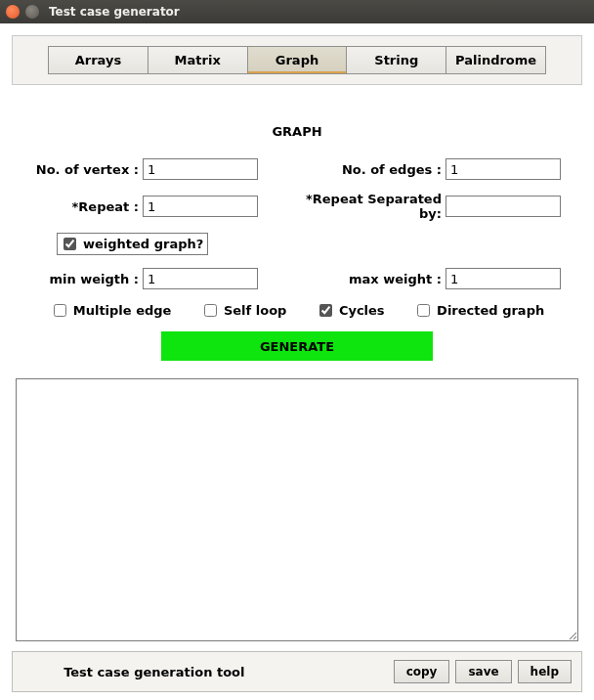 The height and width of the screenshot is (700, 594). What do you see at coordinates (243, 311) in the screenshot?
I see `self-loop-checkbox-wrap: Self loop` at bounding box center [243, 311].